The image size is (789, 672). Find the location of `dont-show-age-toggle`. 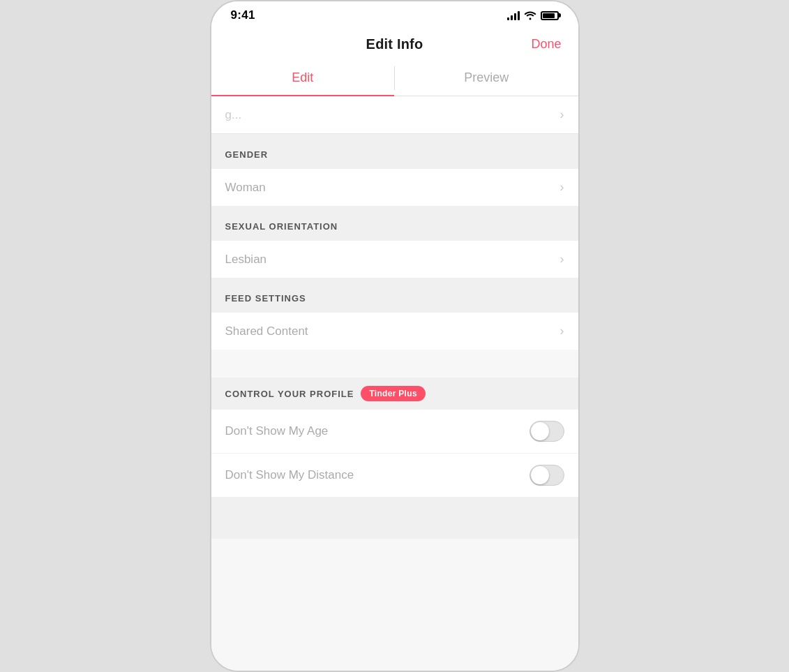

dont-show-age-toggle is located at coordinates (547, 431).